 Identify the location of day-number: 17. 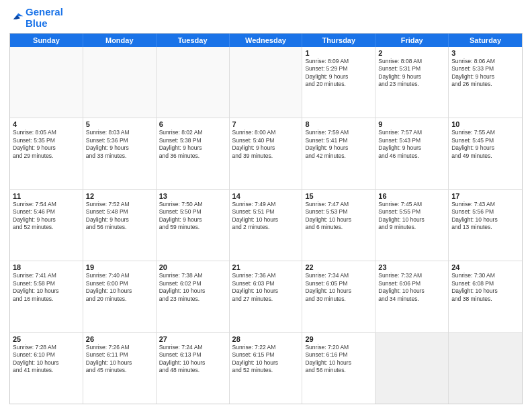
(485, 196).